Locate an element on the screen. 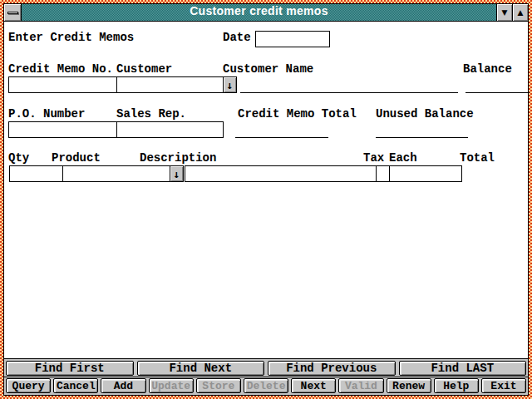 The image size is (532, 399). valid-button: Valid is located at coordinates (361, 386).